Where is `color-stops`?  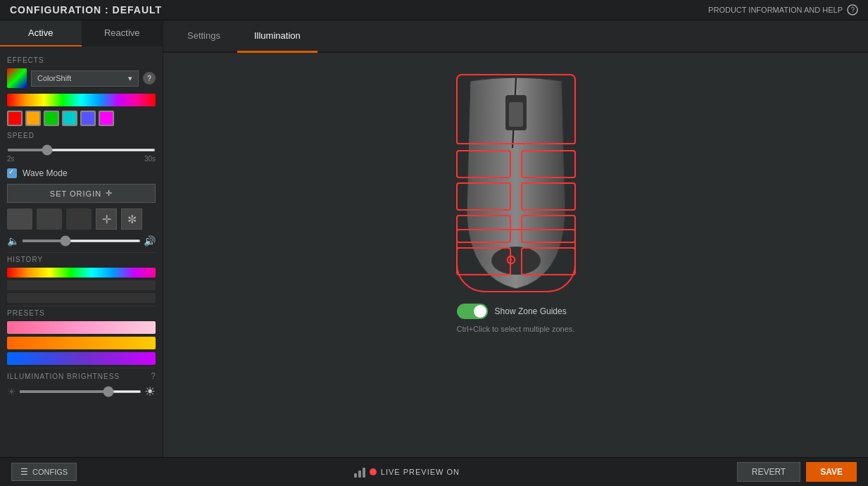
color-stops is located at coordinates (82, 118).